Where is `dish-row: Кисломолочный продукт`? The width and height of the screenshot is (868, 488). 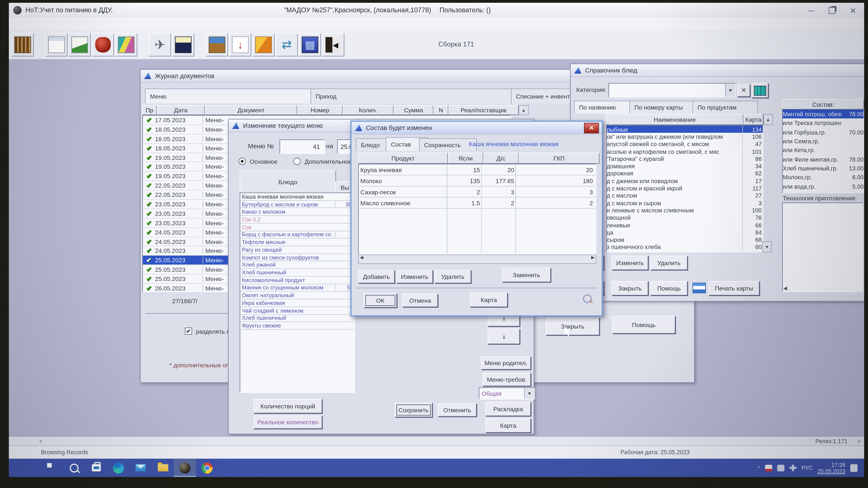 dish-row: Кисломолочный продукт is located at coordinates (297, 280).